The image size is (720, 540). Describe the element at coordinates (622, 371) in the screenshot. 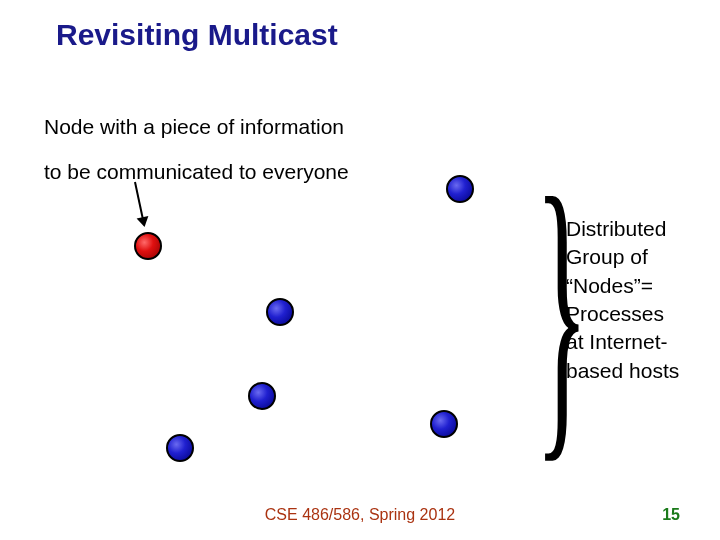

I see `brace-line: based hosts` at that location.